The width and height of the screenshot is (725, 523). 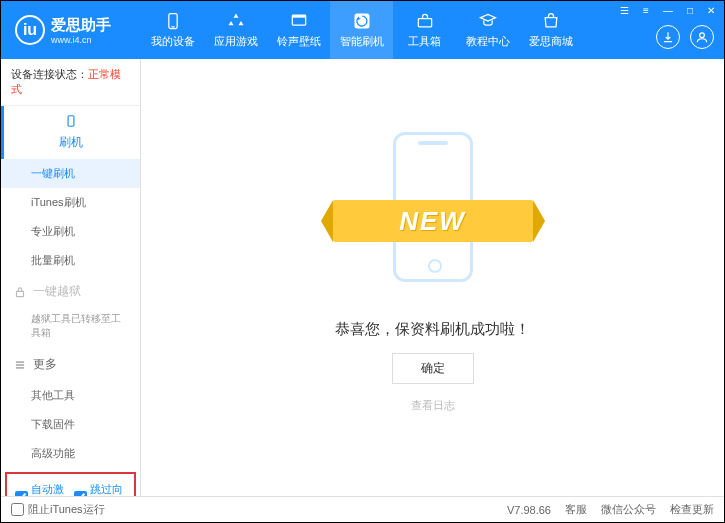 What do you see at coordinates (624, 10) in the screenshot?
I see `menu-icon: ☰` at bounding box center [624, 10].